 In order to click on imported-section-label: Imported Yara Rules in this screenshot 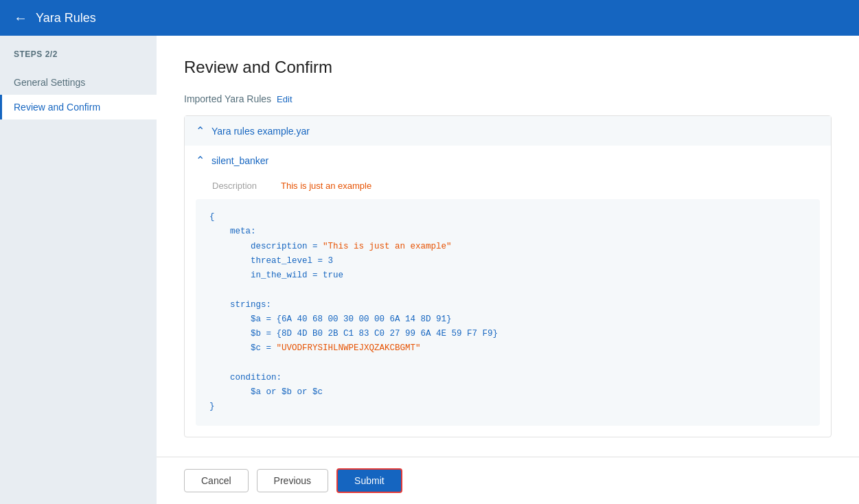, I will do `click(228, 99)`.